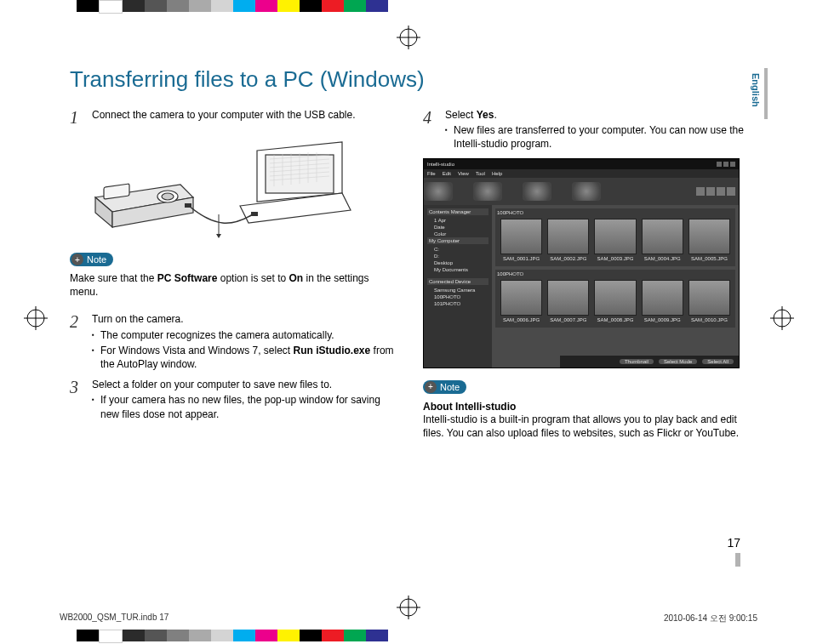 Image resolution: width=817 pixels, height=644 pixels. Describe the element at coordinates (77, 400) in the screenshot. I see `step-number: 3` at that location.